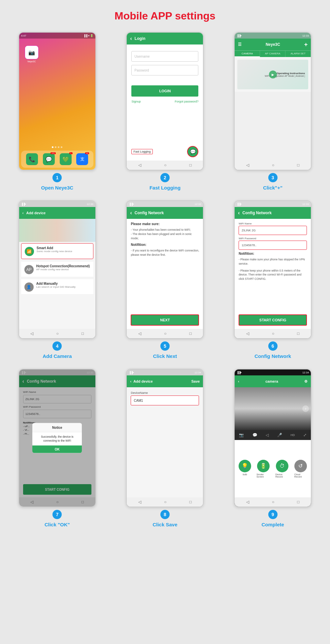 The image size is (330, 644). Describe the element at coordinates (165, 417) in the screenshot. I see `add-device-save-body: DeviceName CAM1` at that location.